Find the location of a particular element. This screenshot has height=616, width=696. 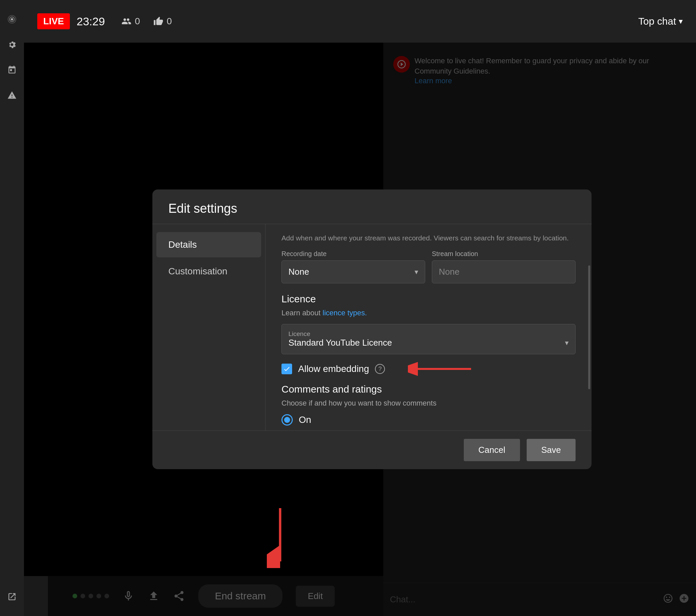

camera-icon is located at coordinates (12, 45).